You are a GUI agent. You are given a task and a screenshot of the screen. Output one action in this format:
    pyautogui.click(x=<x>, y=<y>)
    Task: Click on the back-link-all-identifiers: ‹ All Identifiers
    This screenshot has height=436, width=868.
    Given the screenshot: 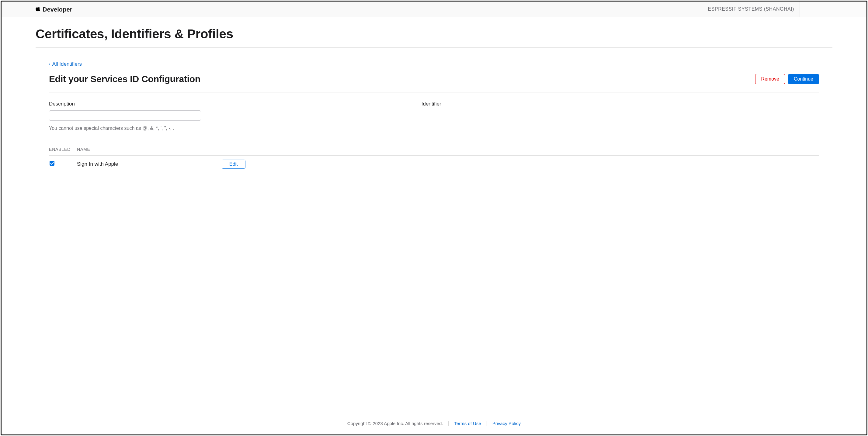 What is the action you would take?
    pyautogui.click(x=65, y=64)
    